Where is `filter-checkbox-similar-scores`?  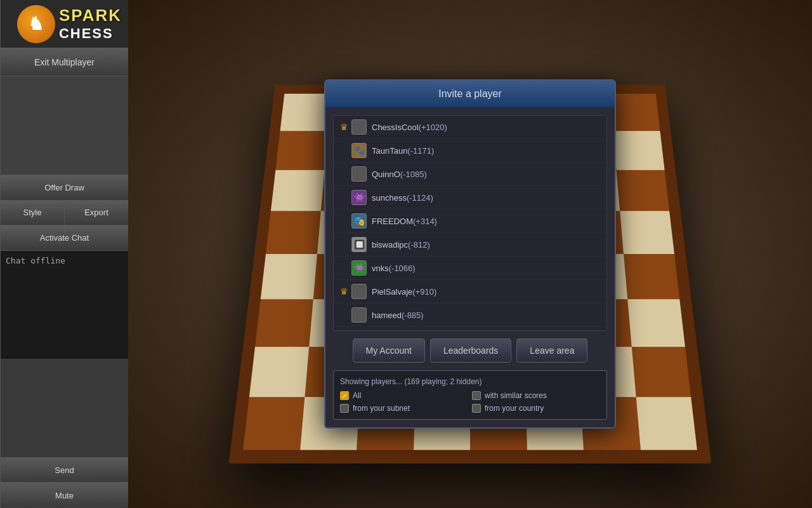
filter-checkbox-similar-scores is located at coordinates (476, 396).